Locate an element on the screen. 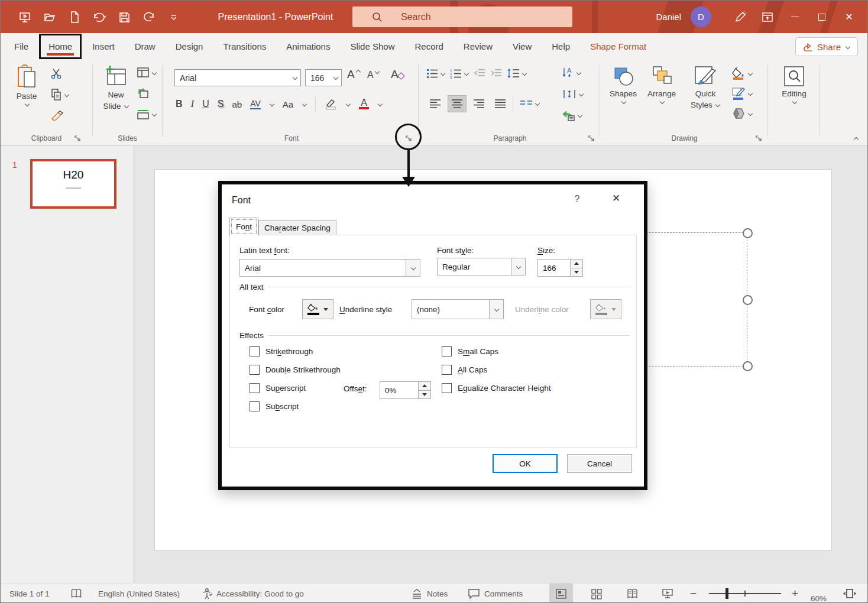 Image resolution: width=868 pixels, height=603 pixels. numbering-button: 123 is located at coordinates (459, 73).